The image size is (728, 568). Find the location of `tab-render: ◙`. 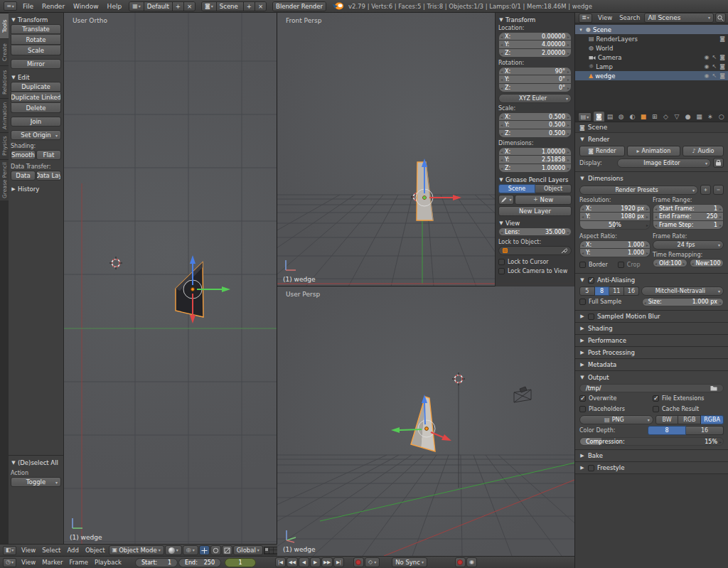

tab-render: ◙ is located at coordinates (599, 117).